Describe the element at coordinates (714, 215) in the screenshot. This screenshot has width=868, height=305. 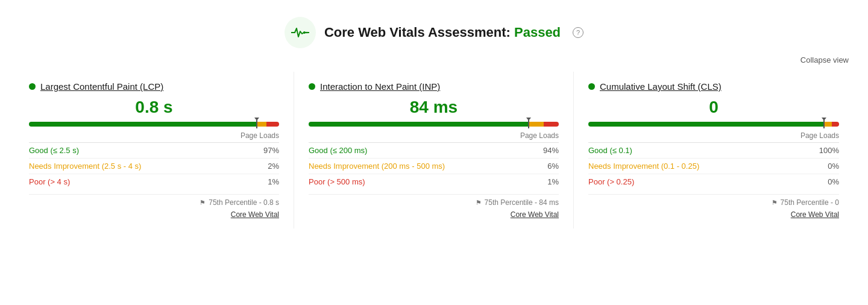
I see `core-web-vital-link-cls: Core Web Vital` at that location.